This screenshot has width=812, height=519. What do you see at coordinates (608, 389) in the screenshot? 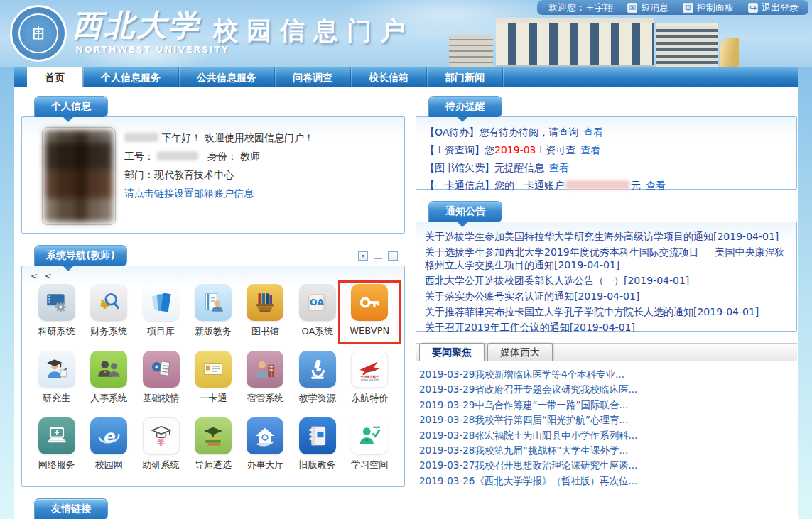
I see `news-item: 2019-03-29省政府召开专题会议研究我校临床医...` at bounding box center [608, 389].